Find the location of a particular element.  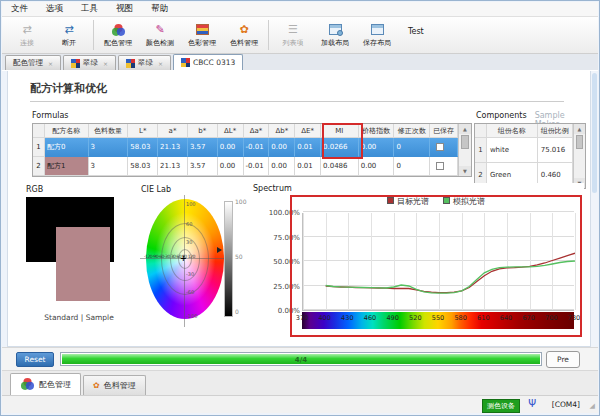

menu-item-0: 文件 is located at coordinates (20, 9).